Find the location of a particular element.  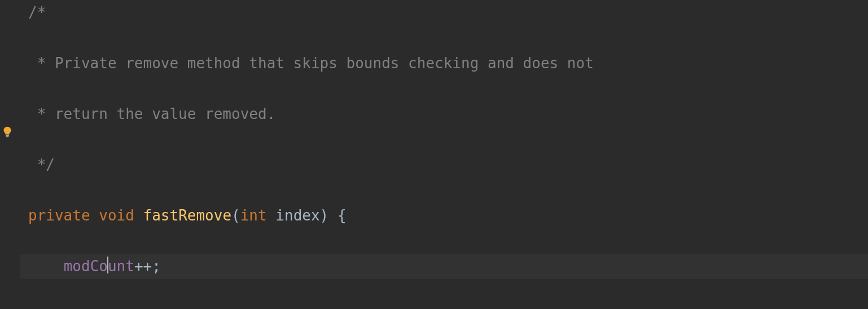

code-line: */ is located at coordinates (444, 165).